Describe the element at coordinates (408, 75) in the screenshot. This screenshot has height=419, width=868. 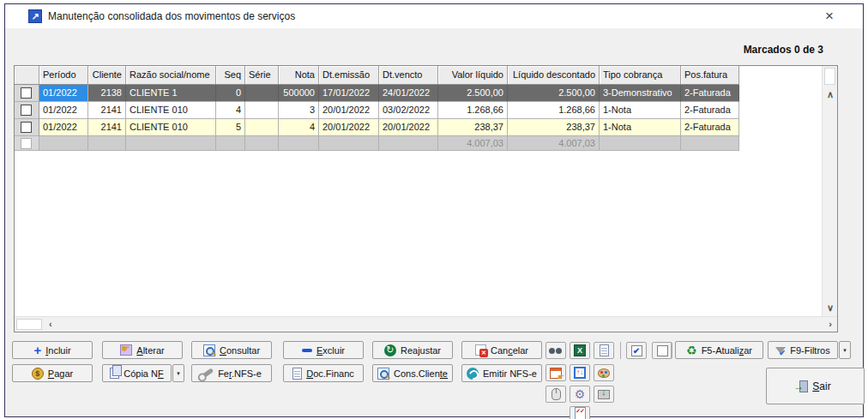
I see `header-cell-dt-vencto: Dt.vencto` at that location.